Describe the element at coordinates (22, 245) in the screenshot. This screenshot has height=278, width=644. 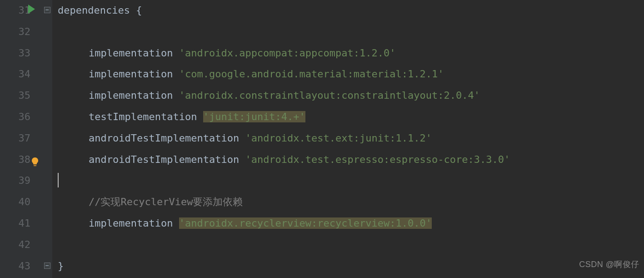
I see `line-number: 42` at that location.